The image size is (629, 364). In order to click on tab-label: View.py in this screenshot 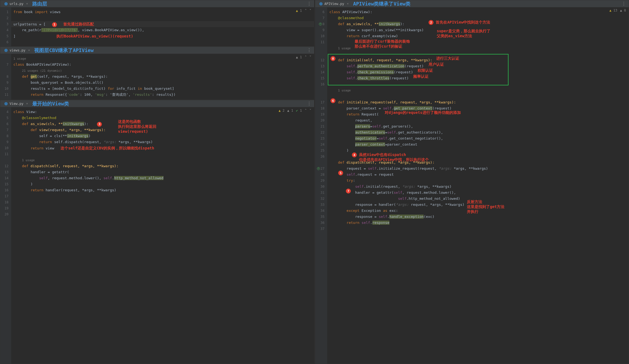, I will do `click(16, 104)`.